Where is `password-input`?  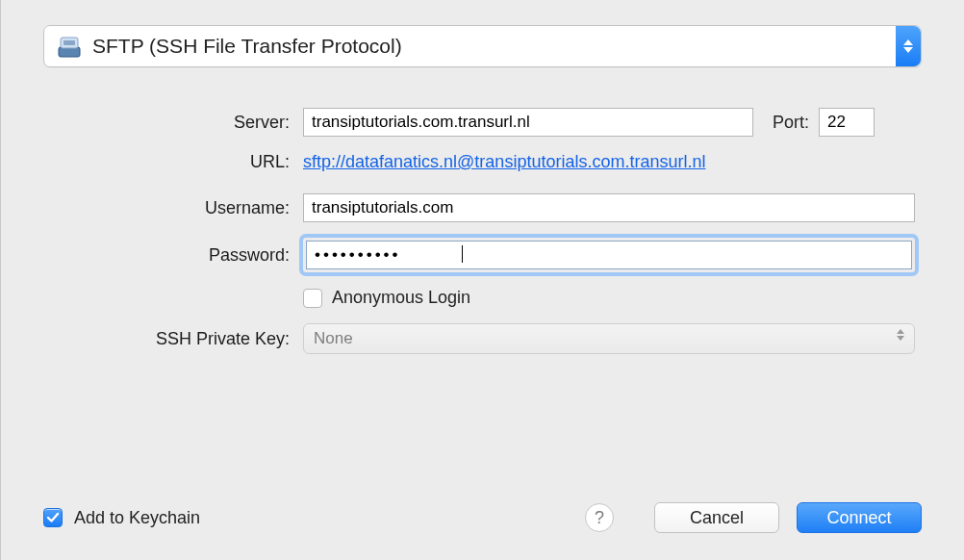 password-input is located at coordinates (609, 255).